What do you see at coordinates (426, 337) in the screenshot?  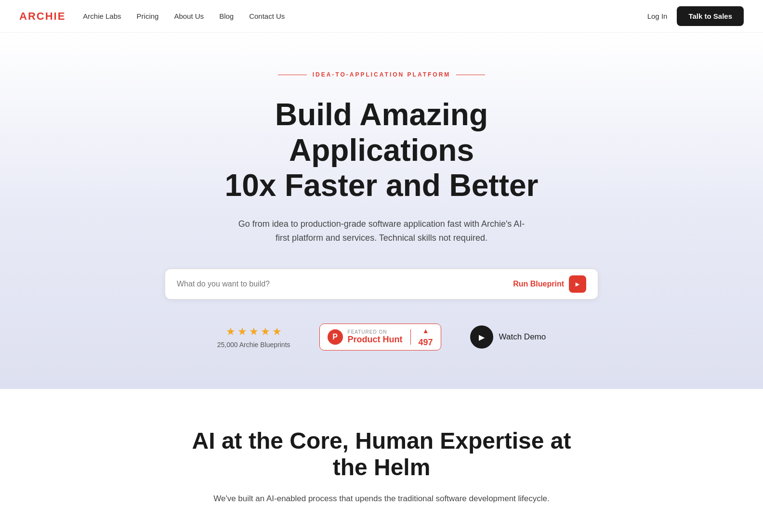 I see `ph-right: ▲ 497` at bounding box center [426, 337].